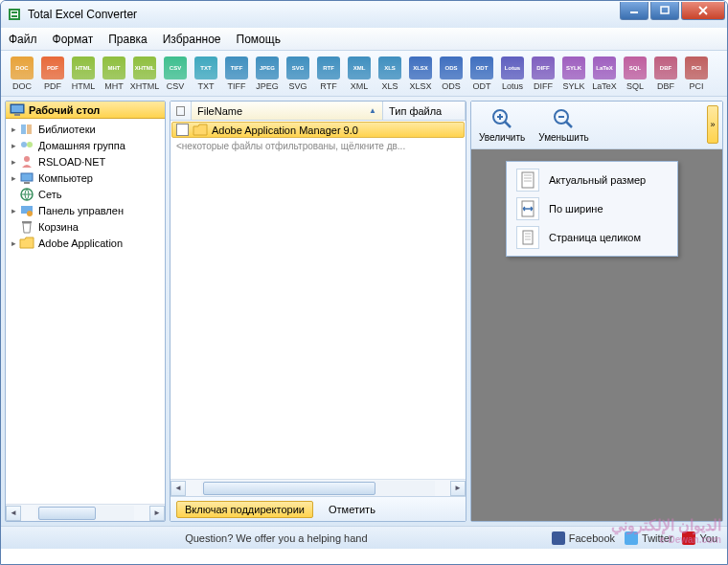 This screenshot has width=728, height=565. I want to click on folder-icon, so click(200, 130).